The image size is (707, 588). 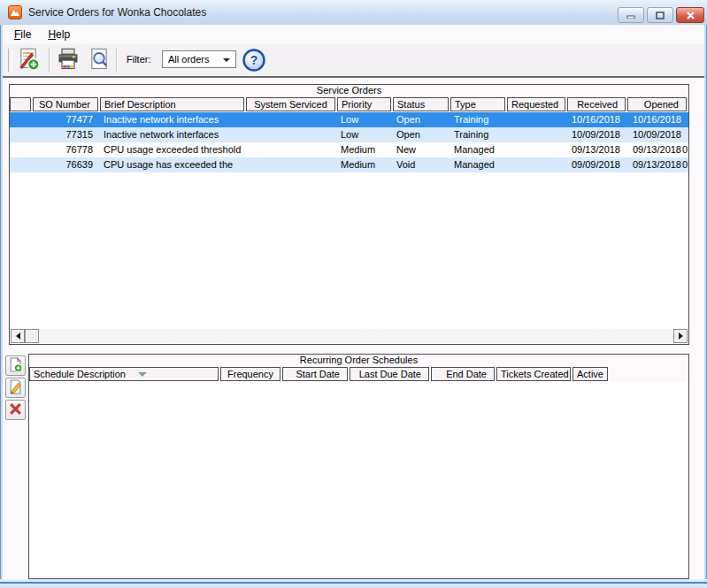 I want to click on horizontal-scrollbar, so click(x=349, y=336).